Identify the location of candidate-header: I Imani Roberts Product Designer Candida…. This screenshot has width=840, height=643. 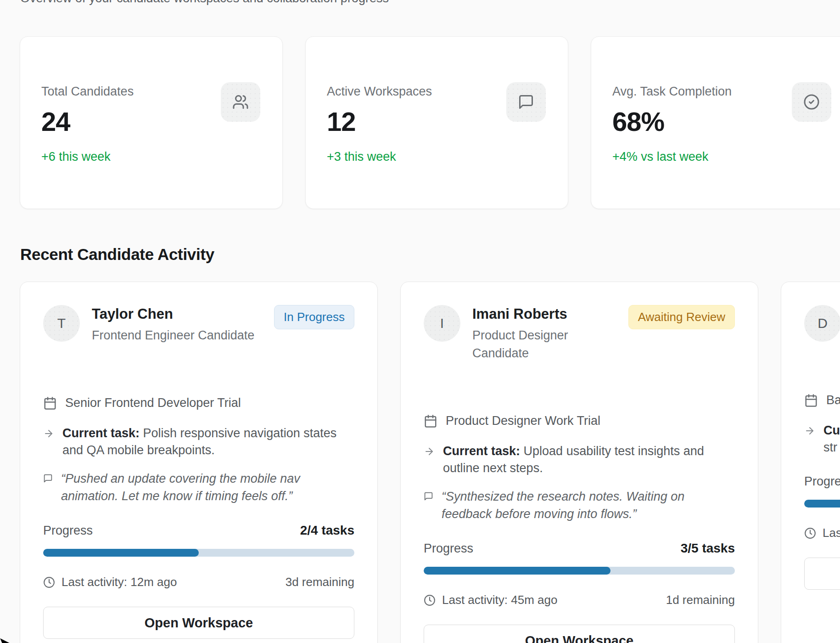
(579, 333).